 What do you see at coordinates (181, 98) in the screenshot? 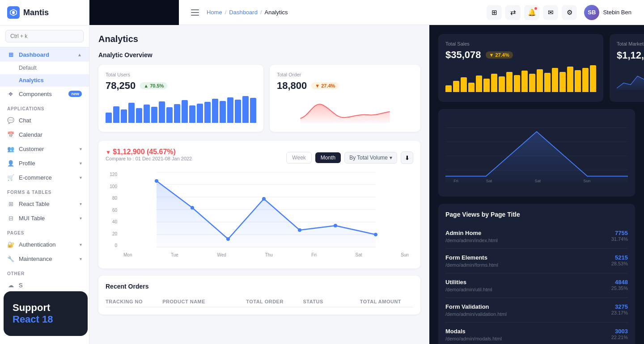
I see `card-total-users: Total Users 78,250 ▲ 70.5%` at bounding box center [181, 98].